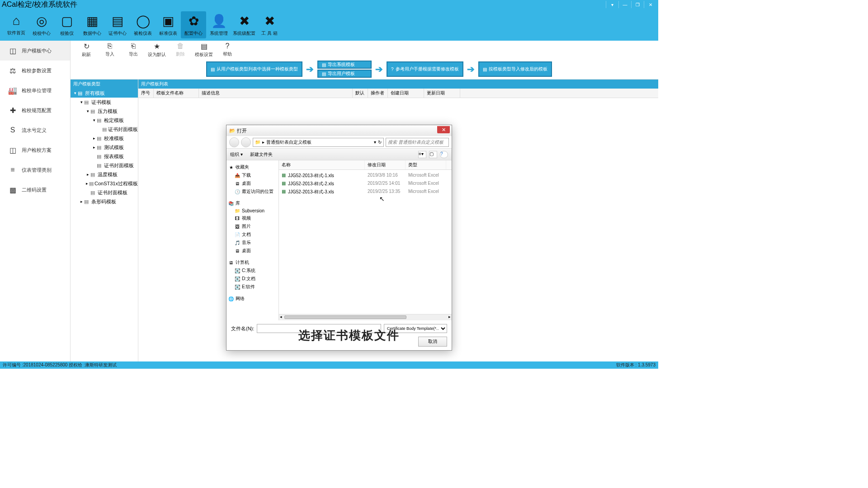 The height and width of the screenshot is (488, 868). I want to click on tree-root: ▾▤所有模板, so click(104, 93).